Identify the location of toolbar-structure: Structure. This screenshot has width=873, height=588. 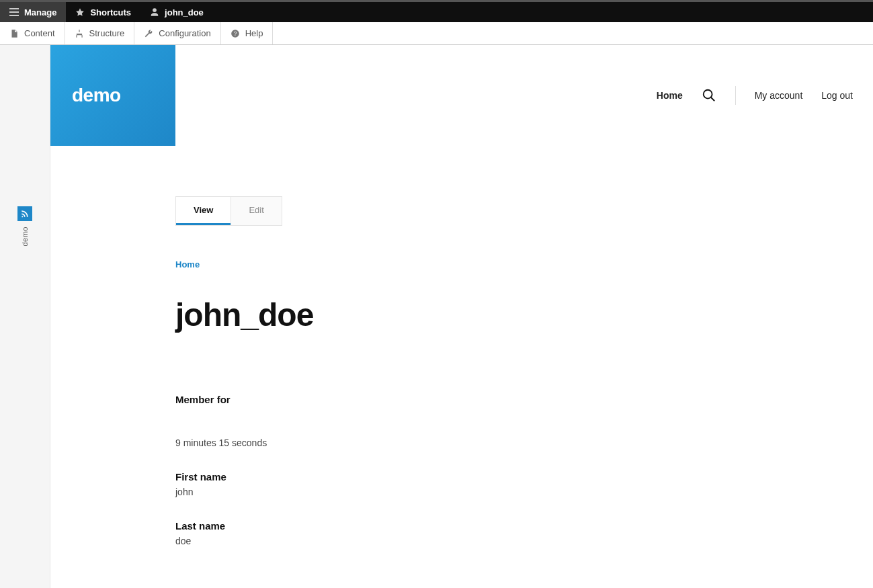
(100, 34).